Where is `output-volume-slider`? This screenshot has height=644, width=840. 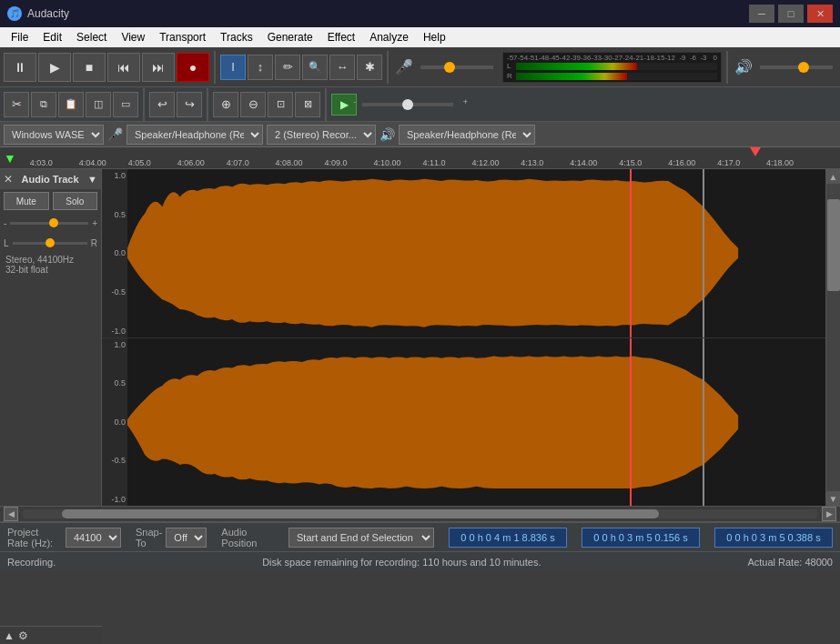 output-volume-slider is located at coordinates (796, 67).